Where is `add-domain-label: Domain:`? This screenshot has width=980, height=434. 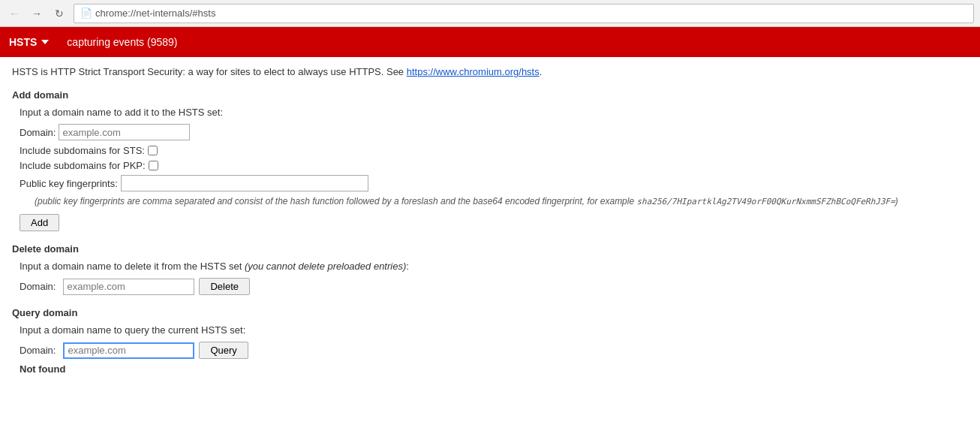 add-domain-label: Domain: is located at coordinates (38, 132).